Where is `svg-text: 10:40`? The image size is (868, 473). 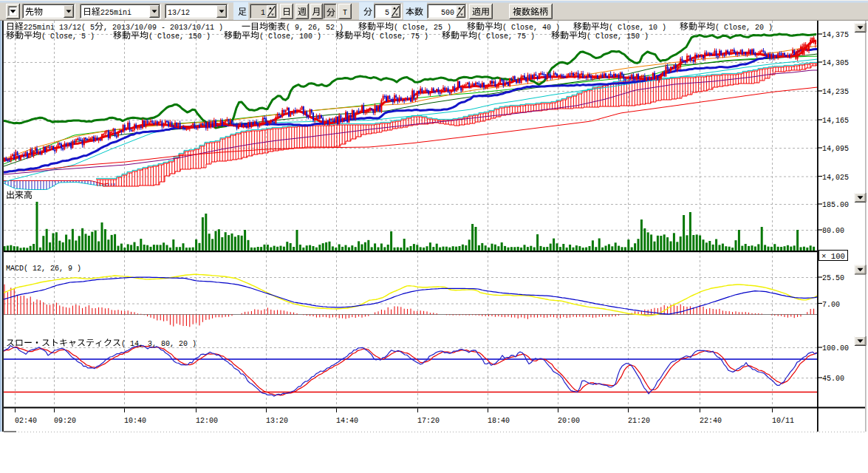 svg-text: 10:40 is located at coordinates (135, 420).